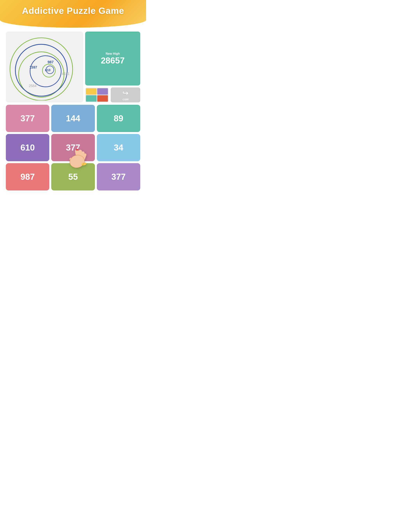  Describe the element at coordinates (125, 99) in the screenshot. I see `undo-cost: ◇100` at that location.